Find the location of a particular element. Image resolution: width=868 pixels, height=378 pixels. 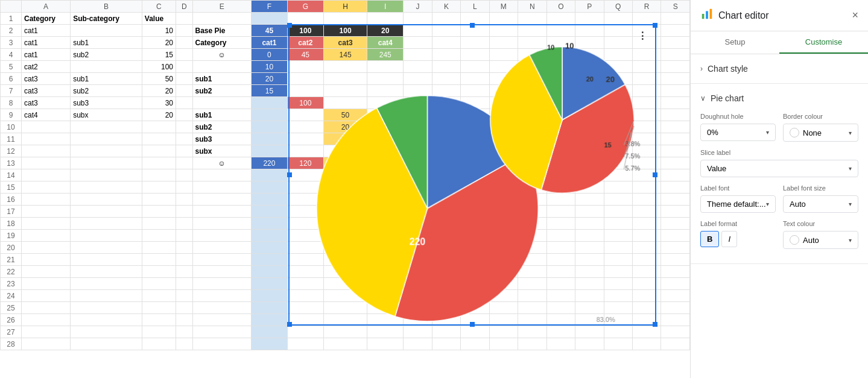

label-format-row: Label format B I Text colour Auto ▾ is located at coordinates (779, 235).